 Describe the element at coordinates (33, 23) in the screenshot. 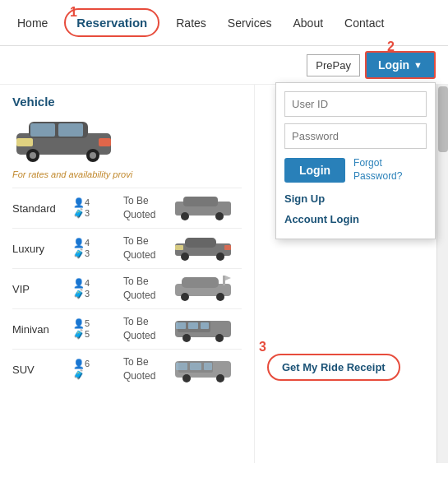

I see `nav-home: Home` at that location.